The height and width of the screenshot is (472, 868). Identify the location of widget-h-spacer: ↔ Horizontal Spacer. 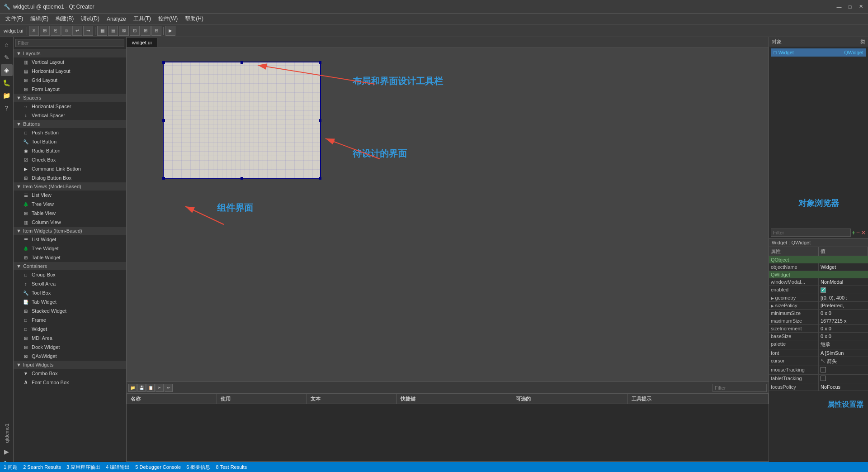
(70, 106).